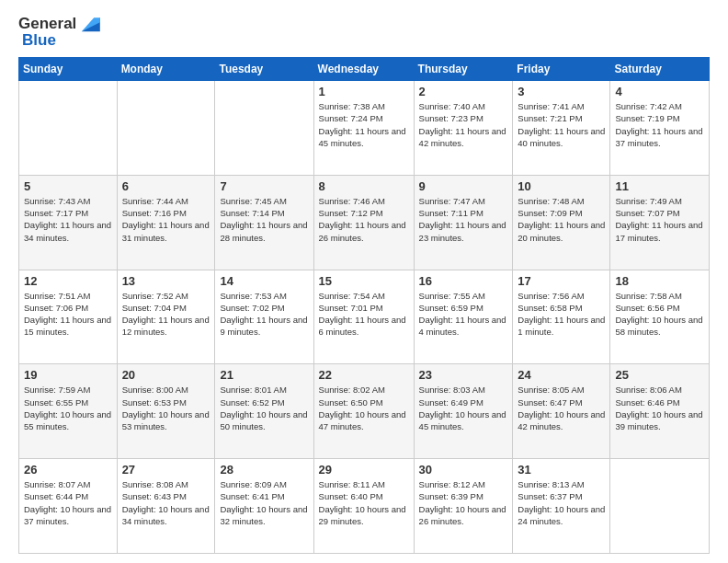 This screenshot has height=563, width=728. I want to click on calendar-cell: 19Sunrise: 7:59 AM Sunset: 6:55 PM Dayli…, so click(68, 412).